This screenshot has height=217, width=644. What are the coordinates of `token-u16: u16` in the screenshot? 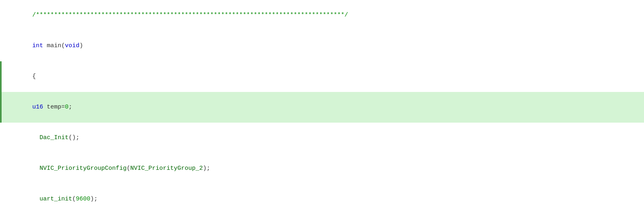 It's located at (38, 107).